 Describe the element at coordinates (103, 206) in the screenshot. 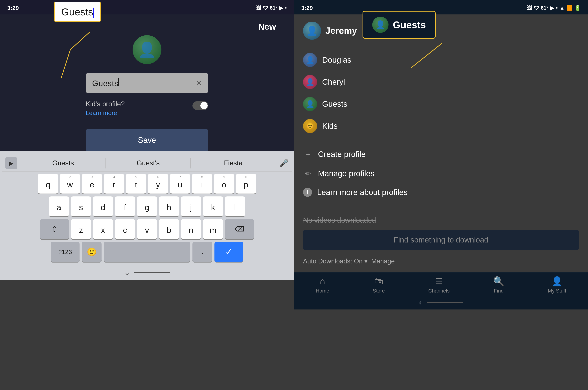

I see `key-d: d` at that location.